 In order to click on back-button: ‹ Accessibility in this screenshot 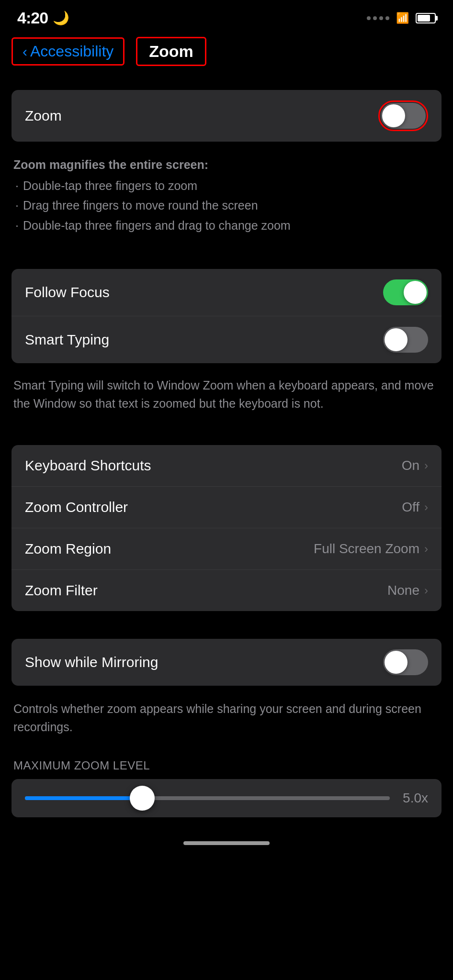, I will do `click(68, 52)`.